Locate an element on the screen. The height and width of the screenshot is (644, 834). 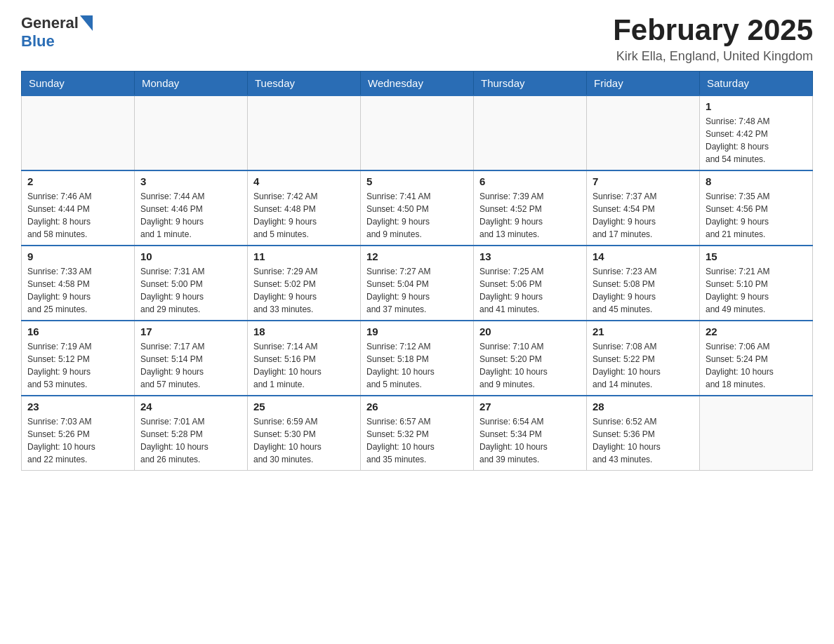
day-info: Sunrise: 6:57 AM Sunset: 5:32 PM Dayligh… is located at coordinates (417, 441).